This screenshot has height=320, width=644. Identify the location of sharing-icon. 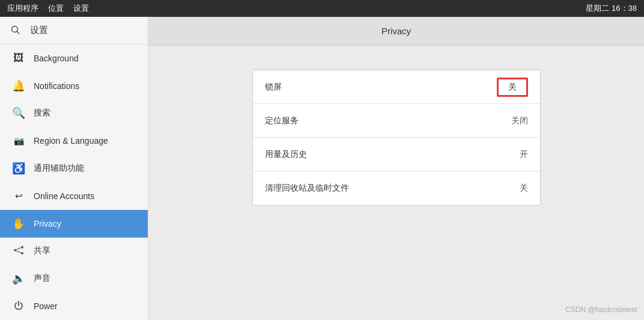
(19, 251).